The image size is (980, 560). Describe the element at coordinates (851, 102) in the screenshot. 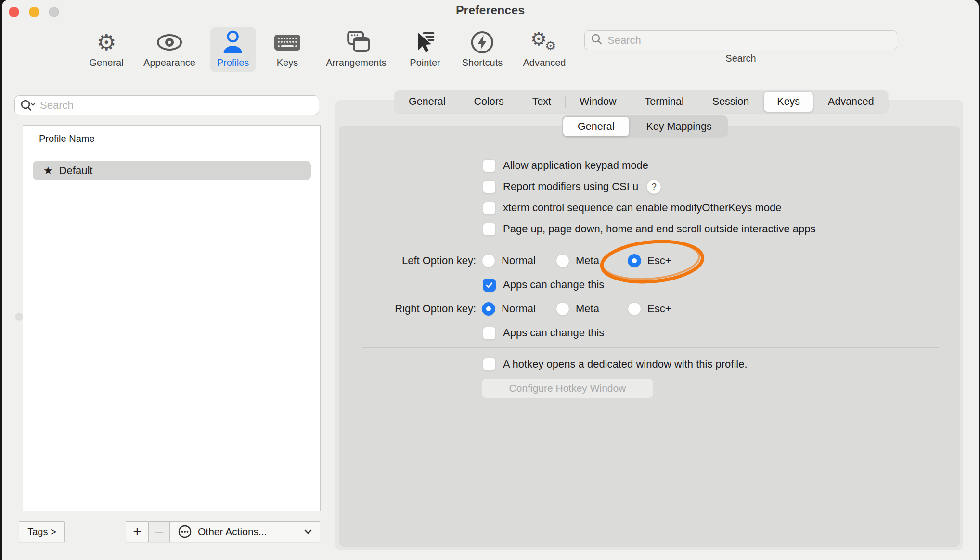

I see `tab-advanced: Advanced` at that location.